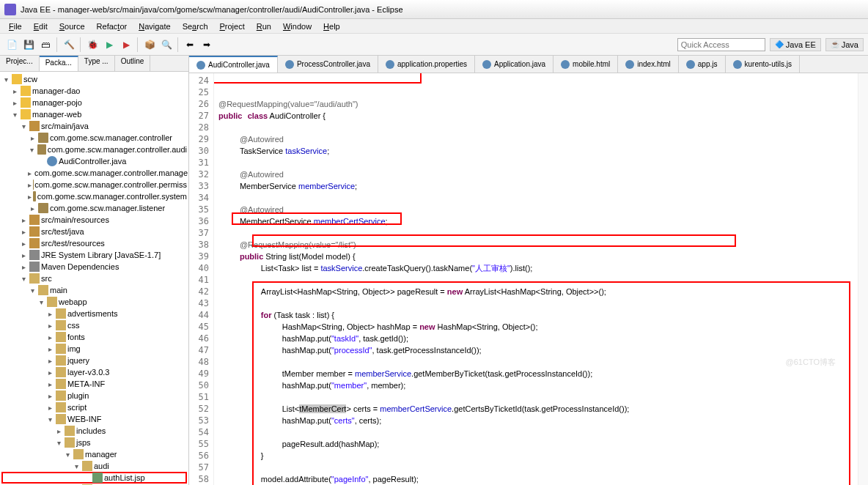 The width and height of the screenshot is (868, 485). I want to click on tree-node: ▾webapp, so click(94, 302).